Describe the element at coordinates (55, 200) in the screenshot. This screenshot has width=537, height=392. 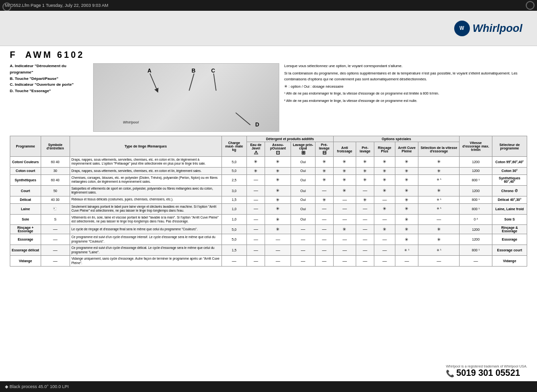
I see `table-cell: 40 30` at that location.